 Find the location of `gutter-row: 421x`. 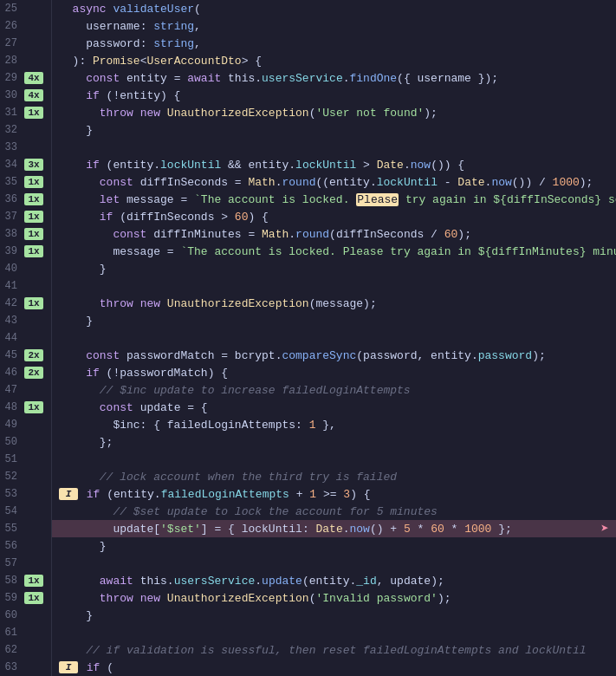

gutter-row: 421x is located at coordinates (26, 303).